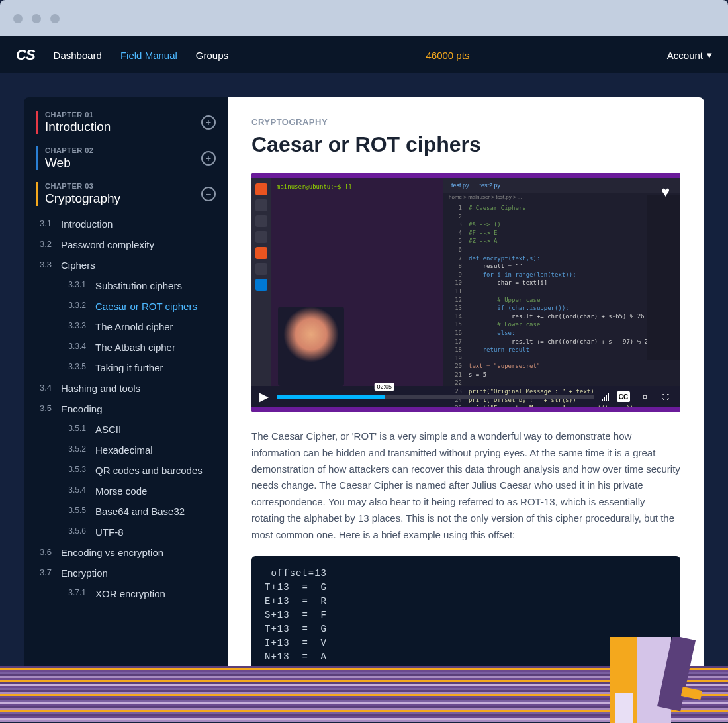 This screenshot has height=723, width=728. I want to click on chapter-name: Introduction, so click(78, 127).